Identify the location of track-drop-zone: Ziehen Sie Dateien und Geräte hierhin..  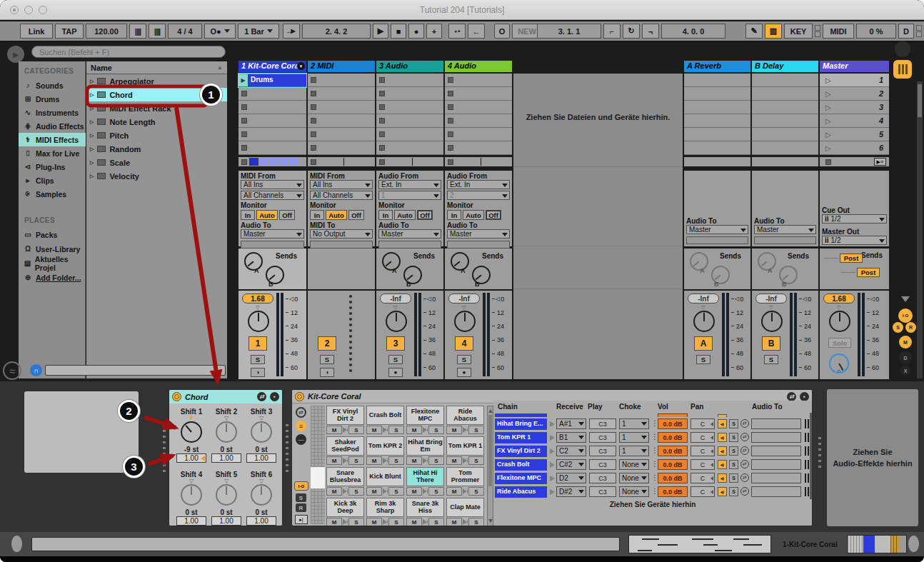
(598, 226).